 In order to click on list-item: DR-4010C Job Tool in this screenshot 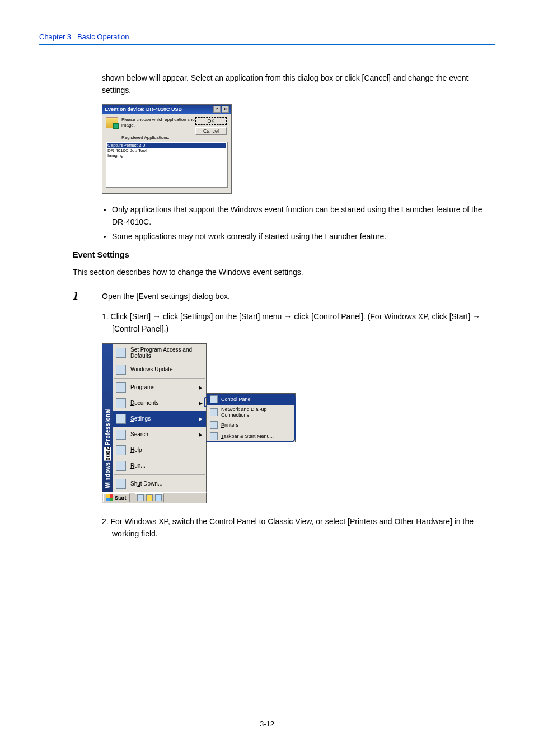, I will do `click(167, 150)`.